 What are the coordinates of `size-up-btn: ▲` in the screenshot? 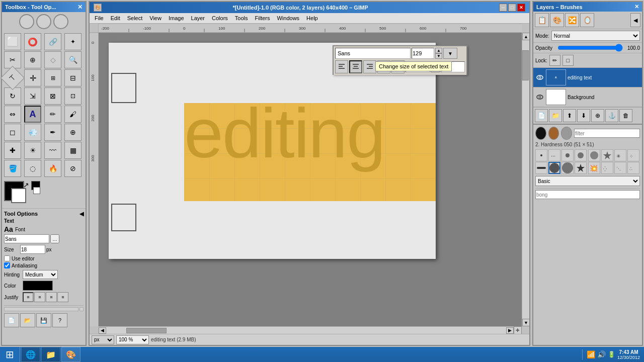 It's located at (439, 50).